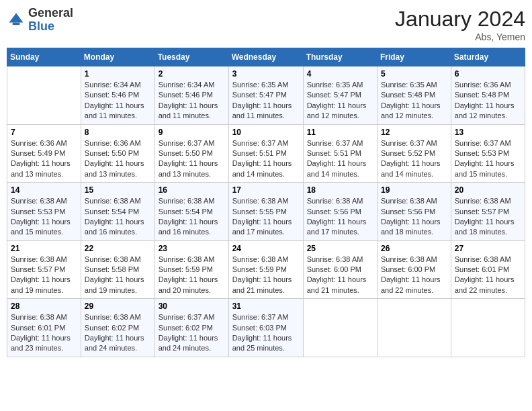 This screenshot has height=411, width=532. Describe the element at coordinates (266, 328) in the screenshot. I see `calendar-cell: 31Sunrise: 6:37 AMSunset: 6:03 PMDayligh…` at that location.